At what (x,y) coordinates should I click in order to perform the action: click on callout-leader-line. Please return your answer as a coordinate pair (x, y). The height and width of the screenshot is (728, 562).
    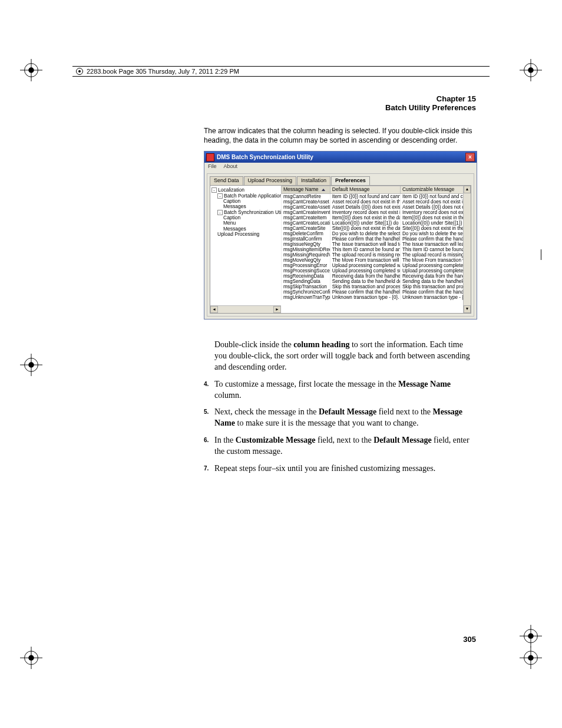
    Looking at the image, I should click on (541, 255).